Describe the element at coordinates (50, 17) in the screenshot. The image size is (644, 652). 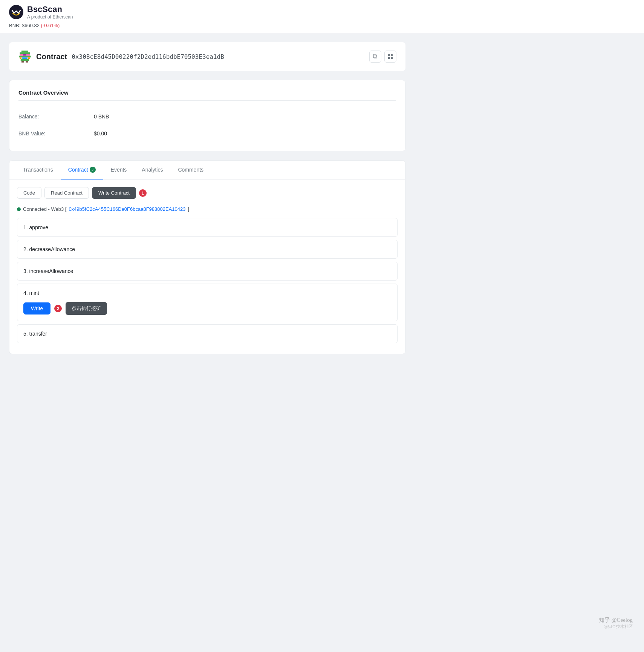
I see `logo-sub: A product of Etherscan` at that location.